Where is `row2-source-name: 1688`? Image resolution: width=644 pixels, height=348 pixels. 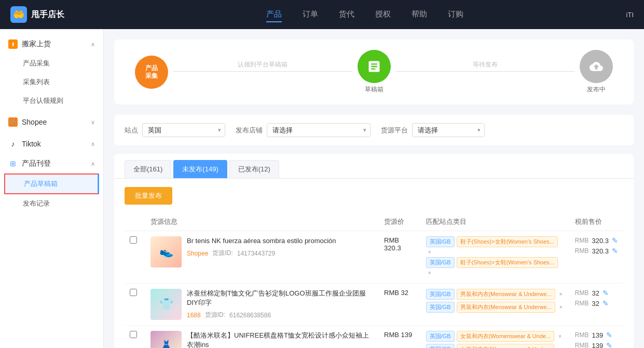 row2-source-name: 1688 is located at coordinates (194, 315).